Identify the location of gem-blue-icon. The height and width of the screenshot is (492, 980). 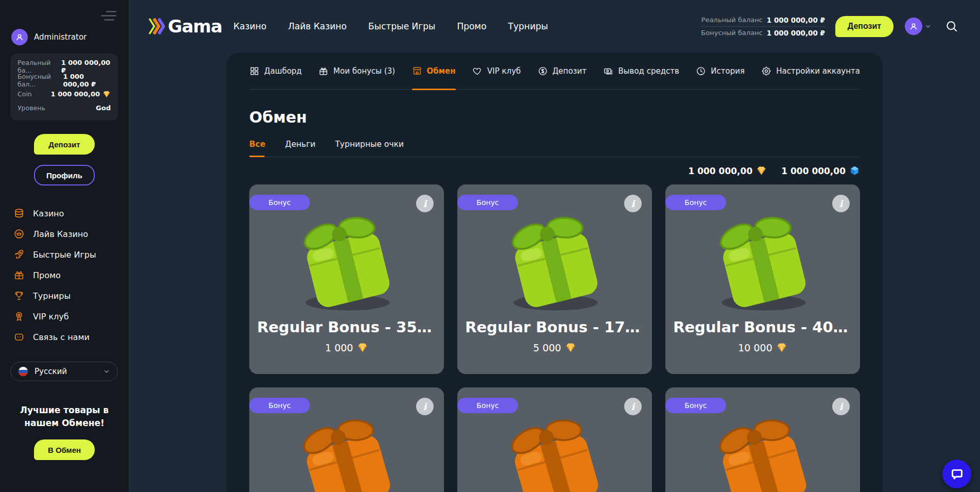
(855, 171).